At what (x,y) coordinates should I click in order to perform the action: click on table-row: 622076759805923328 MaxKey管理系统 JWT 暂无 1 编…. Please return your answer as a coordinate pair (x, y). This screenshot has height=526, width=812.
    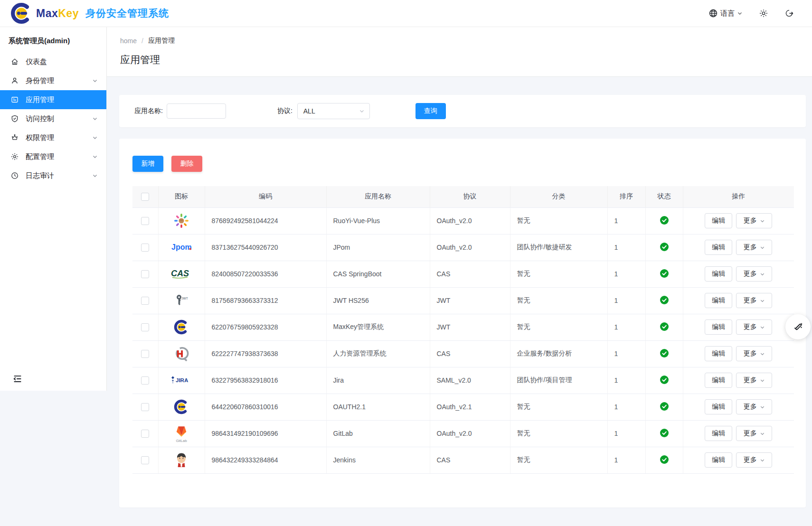
    Looking at the image, I should click on (463, 327).